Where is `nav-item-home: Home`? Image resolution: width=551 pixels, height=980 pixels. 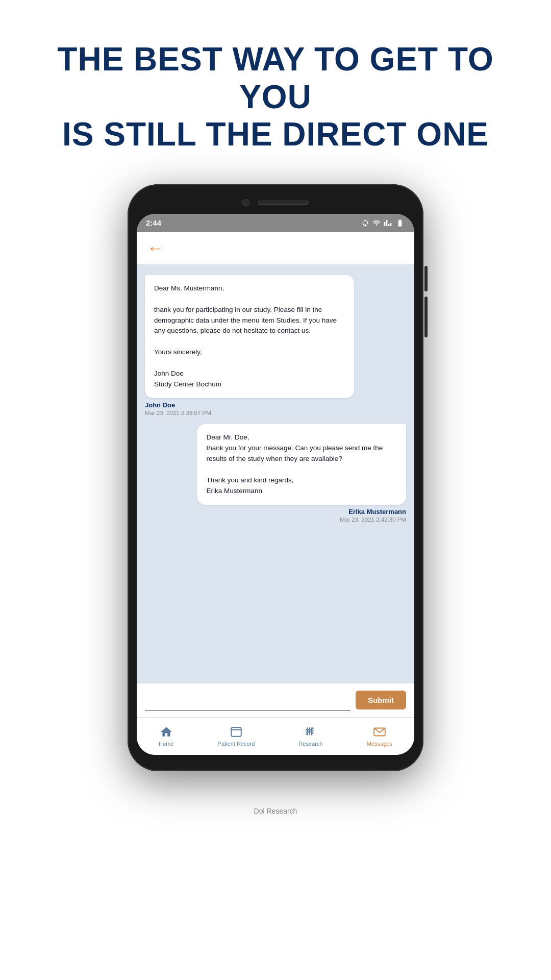 nav-item-home: Home is located at coordinates (166, 736).